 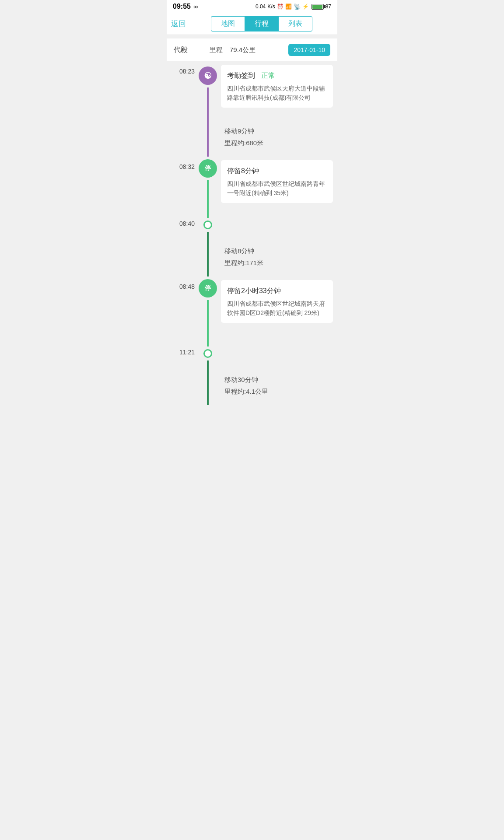 I want to click on date-badge: 2017-01-10, so click(x=309, y=50).